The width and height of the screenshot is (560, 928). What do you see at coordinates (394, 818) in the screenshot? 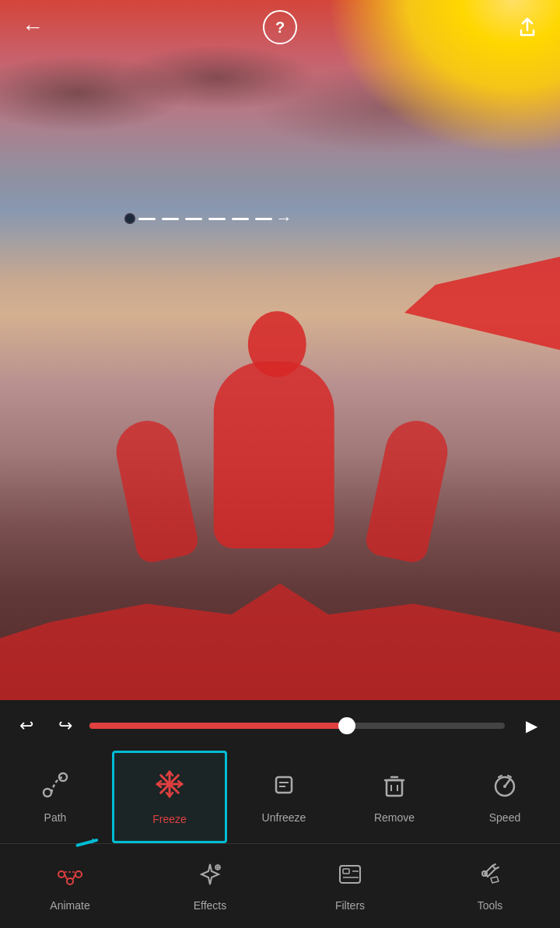
I see `remove-label: Remove` at bounding box center [394, 818].